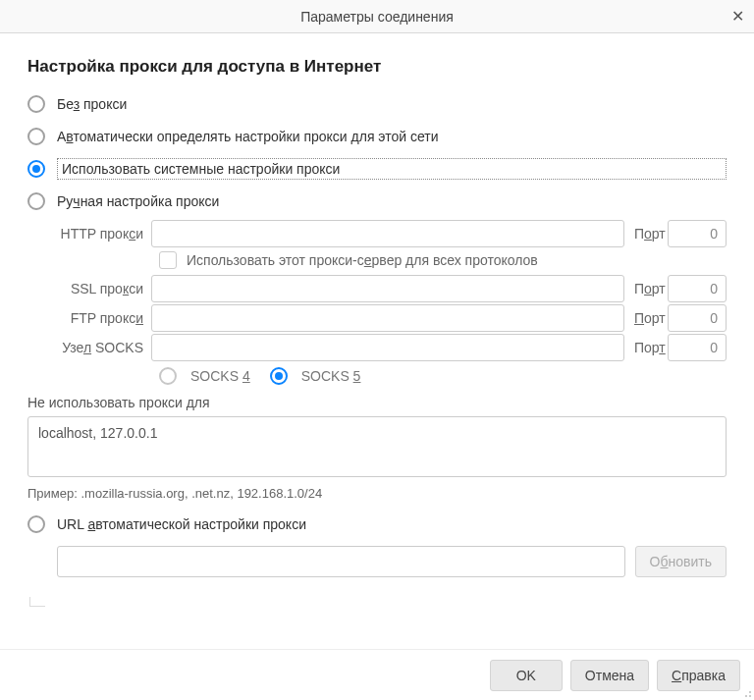  I want to click on ssl-proxy-label: SSL прокси, so click(104, 289).